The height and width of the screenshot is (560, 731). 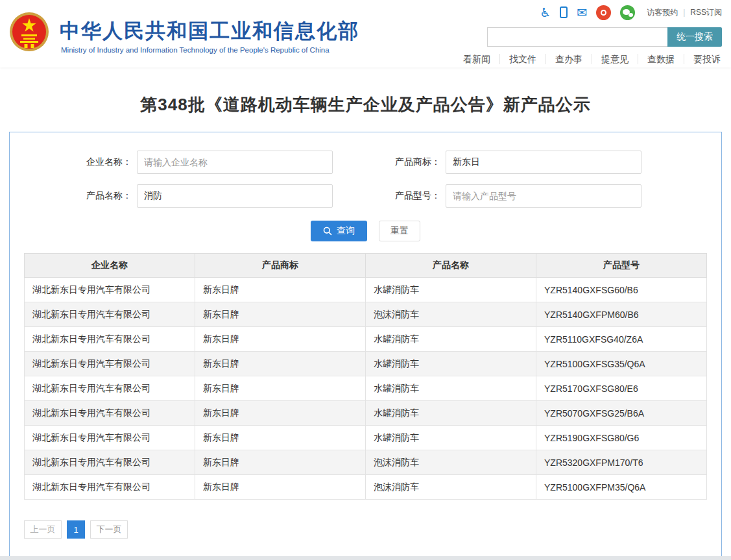 I want to click on cell-model: YZR5320GXFPM170/T6, so click(x=621, y=463).